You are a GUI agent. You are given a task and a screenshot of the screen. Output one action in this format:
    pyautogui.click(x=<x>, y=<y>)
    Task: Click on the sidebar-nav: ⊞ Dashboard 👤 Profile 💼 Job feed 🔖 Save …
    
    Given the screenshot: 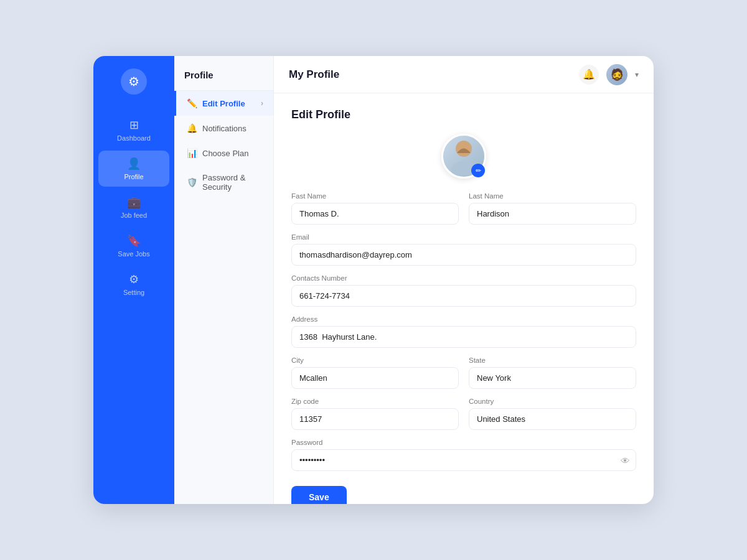 What is the action you would take?
    pyautogui.click(x=134, y=207)
    